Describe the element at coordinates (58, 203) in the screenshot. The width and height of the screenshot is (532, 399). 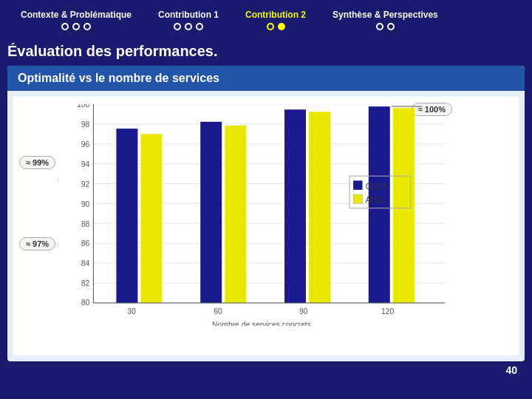
I see `svg-text: Optimalité de la composition` at that location.